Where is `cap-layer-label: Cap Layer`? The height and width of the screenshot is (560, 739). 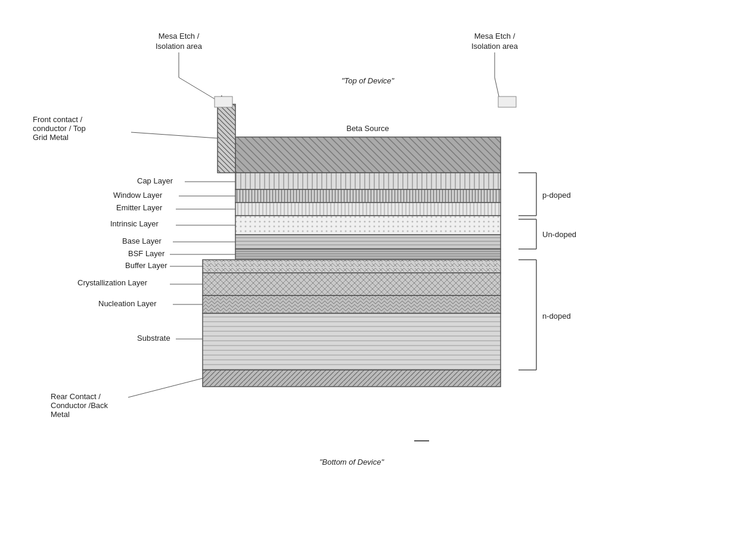
cap-layer-label: Cap Layer is located at coordinates (155, 181).